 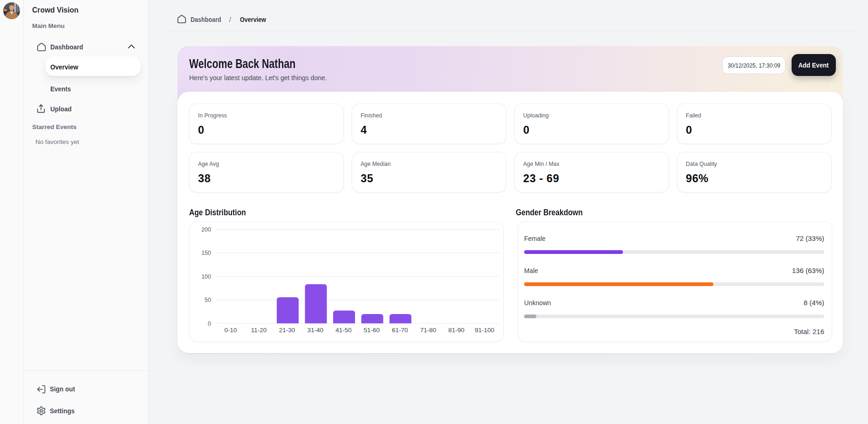 What do you see at coordinates (259, 330) in the screenshot?
I see `svg-text: 11-20` at bounding box center [259, 330].